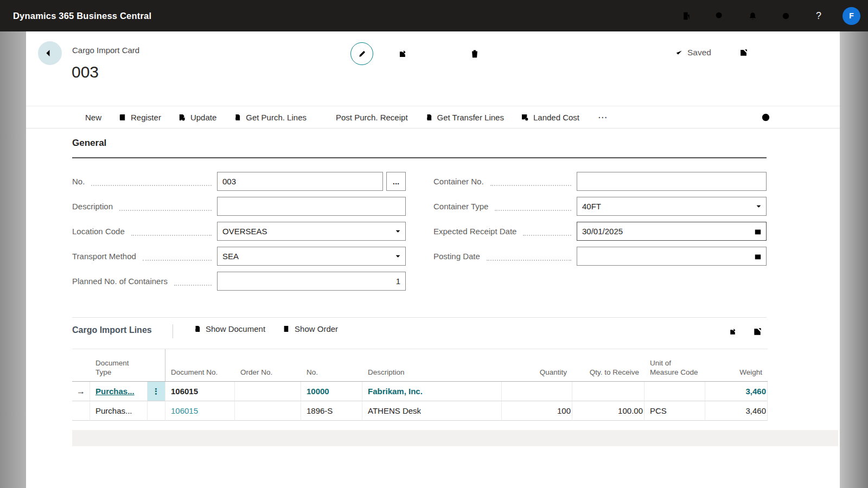  Describe the element at coordinates (672, 256) in the screenshot. I see `posting-date-input` at that location.